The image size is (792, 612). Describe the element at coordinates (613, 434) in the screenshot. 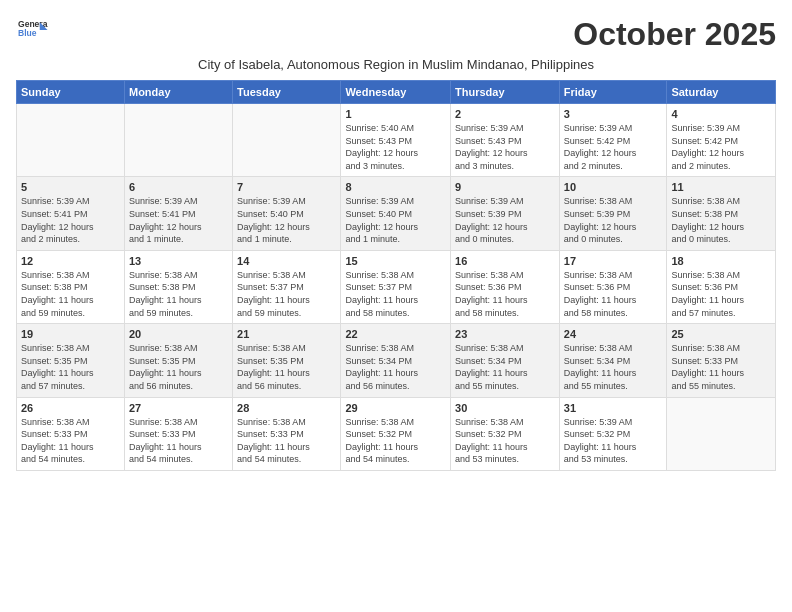

I see `day-cell: 31Sunrise: 5:39 AM Sunset: 5:32 PM Dayli…` at that location.